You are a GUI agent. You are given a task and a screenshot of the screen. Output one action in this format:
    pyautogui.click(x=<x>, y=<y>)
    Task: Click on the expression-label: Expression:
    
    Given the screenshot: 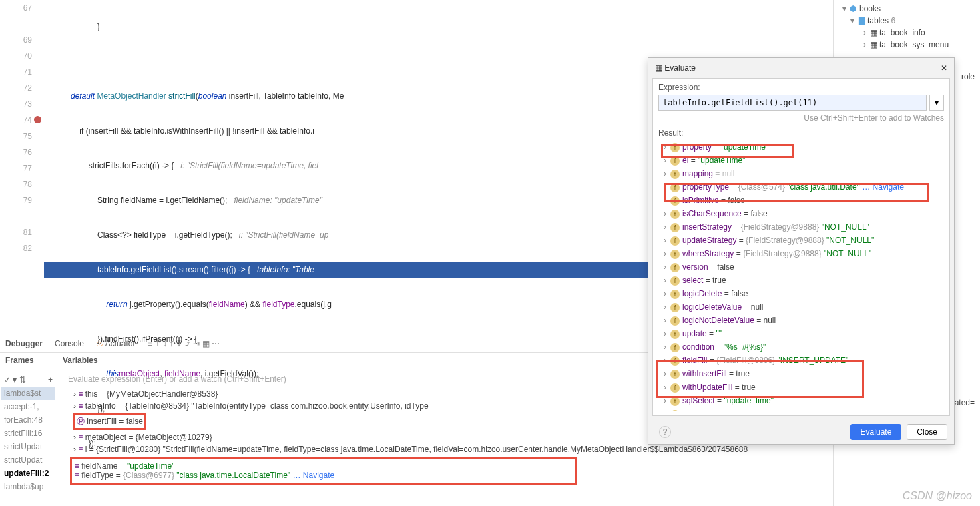 What is the action you would take?
    pyautogui.click(x=801, y=87)
    